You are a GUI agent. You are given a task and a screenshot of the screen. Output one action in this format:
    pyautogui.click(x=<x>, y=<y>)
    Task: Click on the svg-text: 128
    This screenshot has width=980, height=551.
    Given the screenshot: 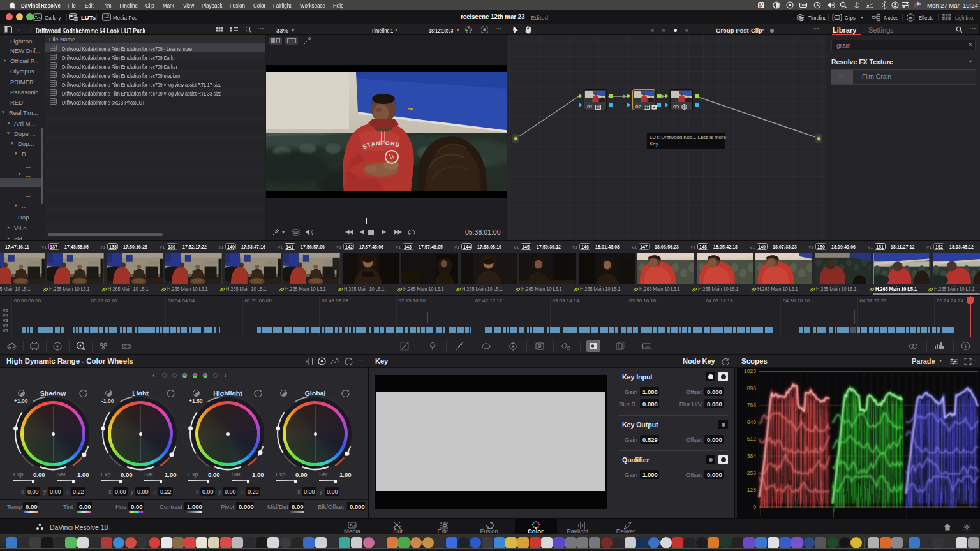 What is the action you would take?
    pyautogui.click(x=752, y=490)
    